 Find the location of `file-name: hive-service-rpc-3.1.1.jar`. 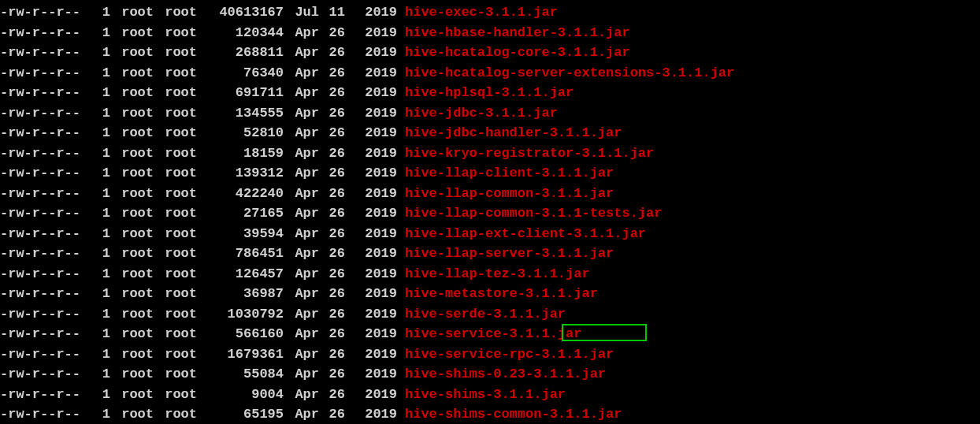

file-name: hive-service-rpc-3.1.1.jar is located at coordinates (509, 355).